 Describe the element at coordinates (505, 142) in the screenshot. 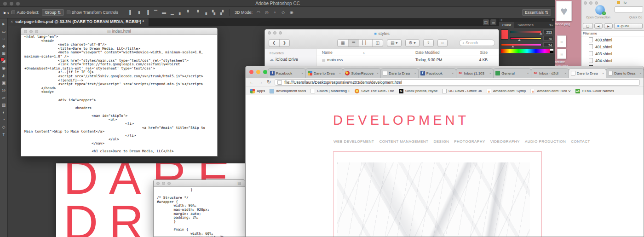

I see `nav-link: VIDEOGRAPHY` at that location.